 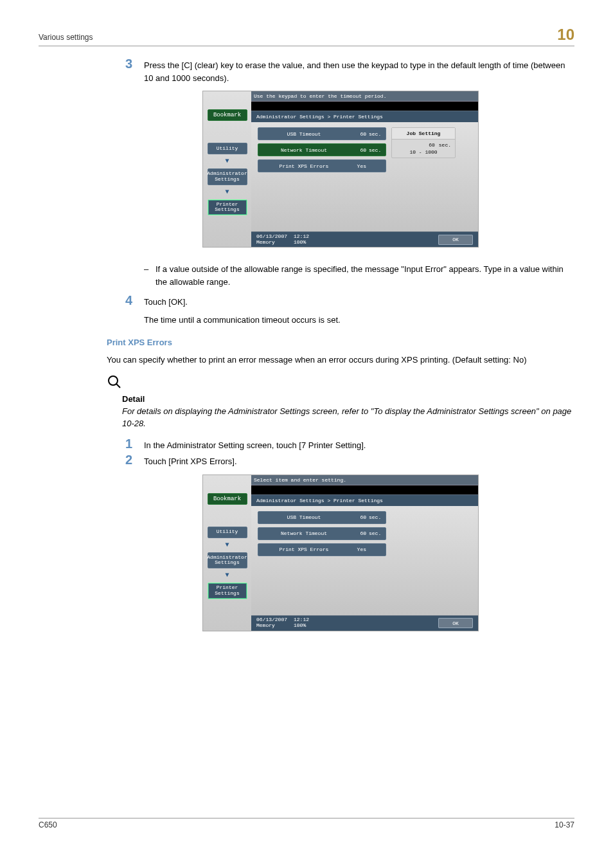 What do you see at coordinates (341, 553) in the screenshot?
I see `screenshot-panel-select: Bookmark Utility ▼ Administrator Setting…` at bounding box center [341, 553].